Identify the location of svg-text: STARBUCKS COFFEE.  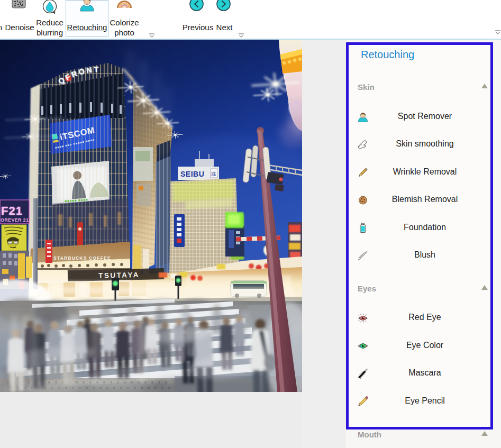
(83, 258).